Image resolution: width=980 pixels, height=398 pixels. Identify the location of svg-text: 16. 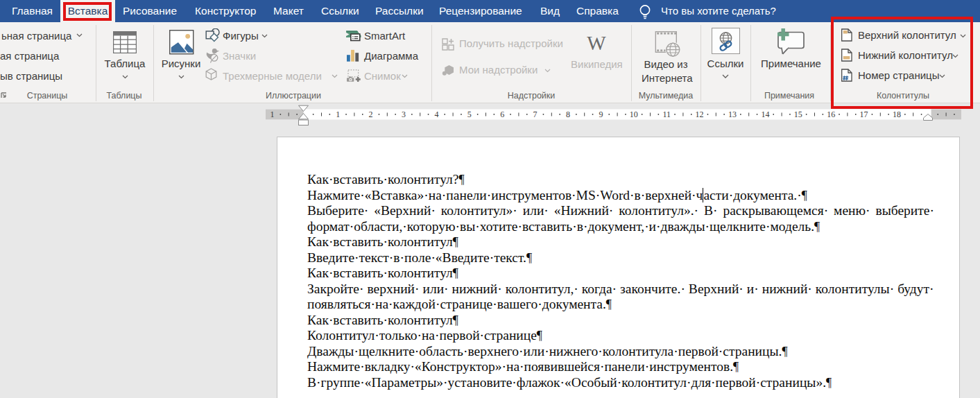
(831, 114).